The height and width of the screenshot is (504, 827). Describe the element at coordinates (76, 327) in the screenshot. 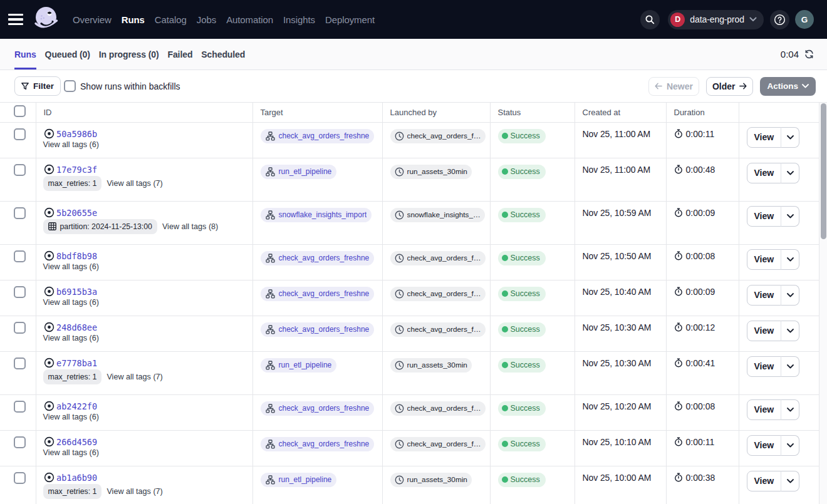

I see `run-id-link: 248d68ee` at that location.